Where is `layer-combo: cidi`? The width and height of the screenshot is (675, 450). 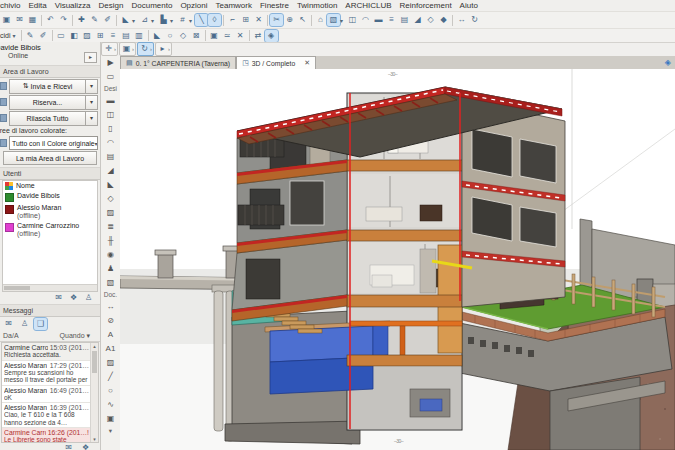 layer-combo: cidi is located at coordinates (6, 36).